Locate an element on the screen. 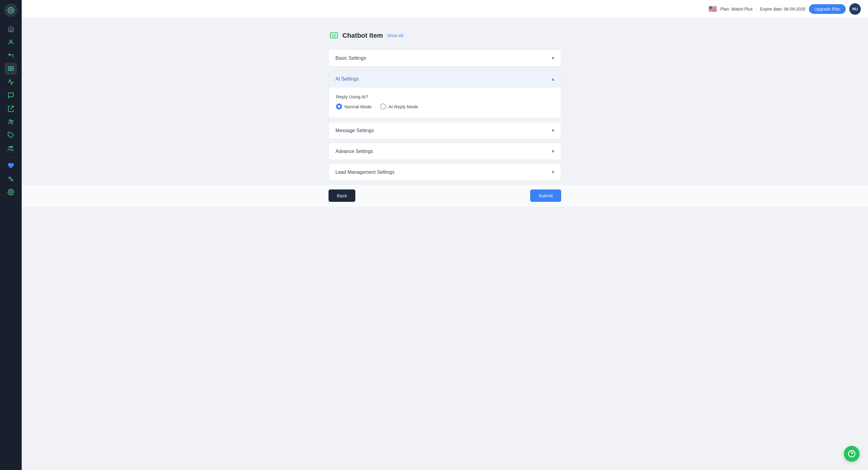 Image resolution: width=868 pixels, height=470 pixels. sidebar-item-contacts is located at coordinates (11, 42).